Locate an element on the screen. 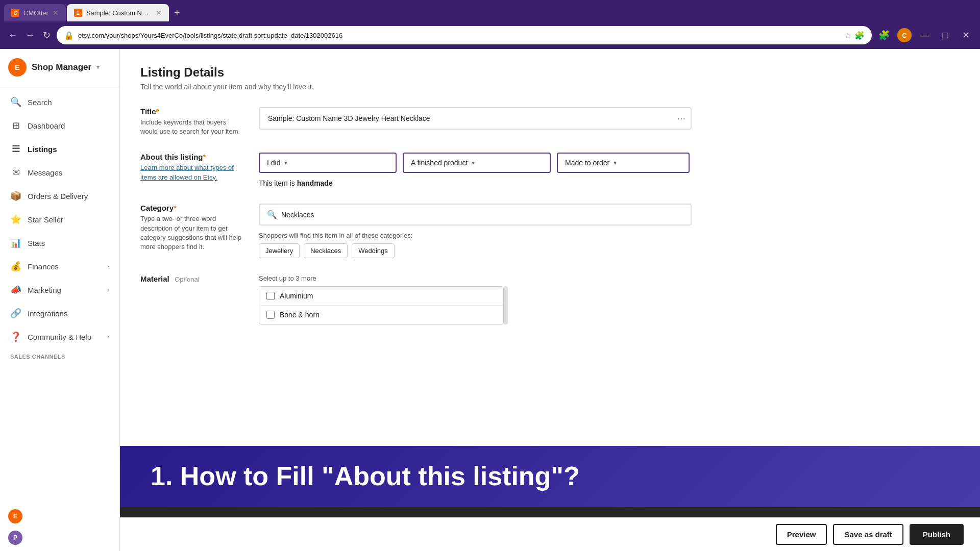 This screenshot has width=980, height=551. sidebar-item-star-seller: ⭐ Star Seller is located at coordinates (60, 219).